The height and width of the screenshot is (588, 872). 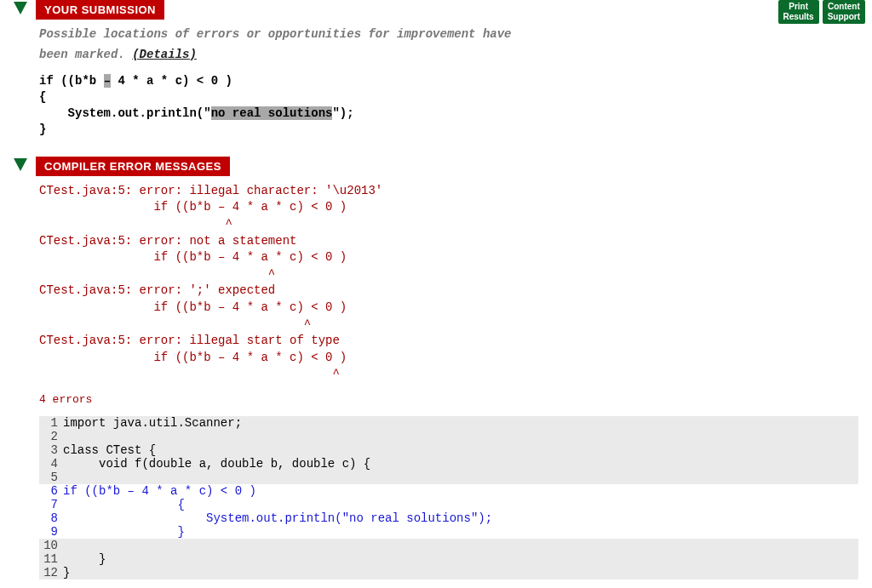 I want to click on code-l3-highlight: no real solutions, so click(x=272, y=113).